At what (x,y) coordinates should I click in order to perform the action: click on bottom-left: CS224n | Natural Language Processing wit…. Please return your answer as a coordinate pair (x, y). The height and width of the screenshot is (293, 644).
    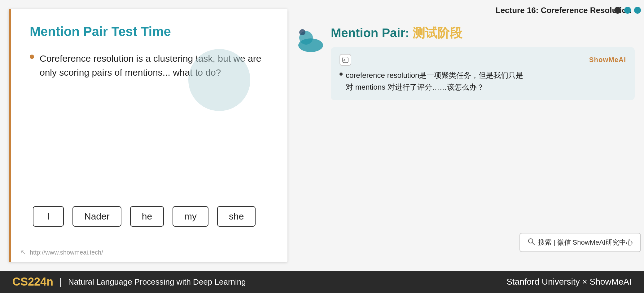
    Looking at the image, I should click on (129, 282).